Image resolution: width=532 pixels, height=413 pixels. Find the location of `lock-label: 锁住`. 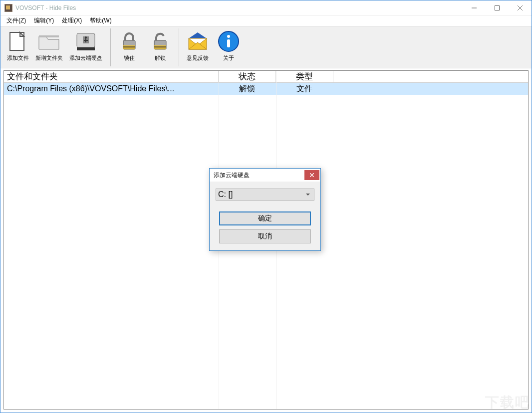

lock-label: 锁住 is located at coordinates (129, 58).